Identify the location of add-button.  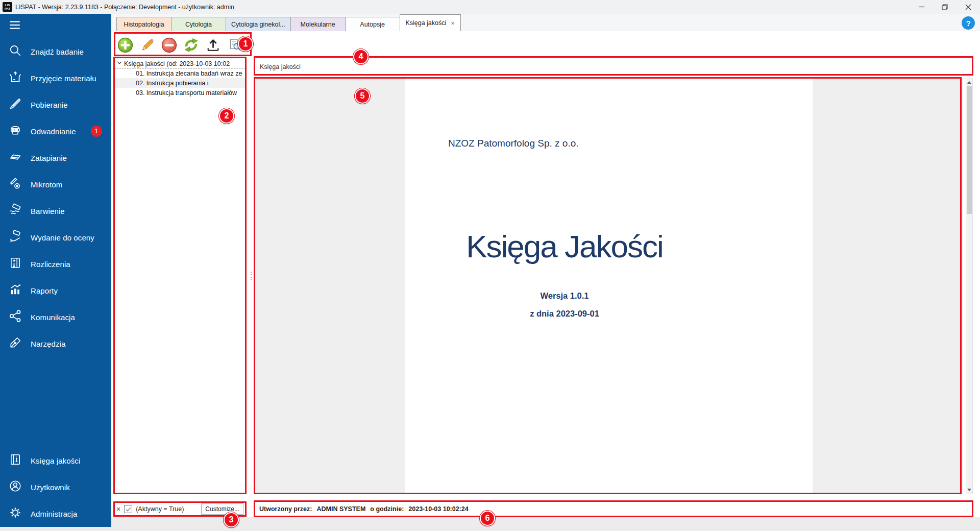
(125, 45).